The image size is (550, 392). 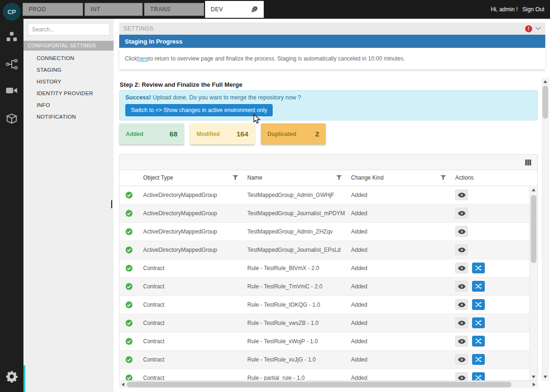 What do you see at coordinates (114, 9) in the screenshot?
I see `env-tab-int: INT` at bounding box center [114, 9].